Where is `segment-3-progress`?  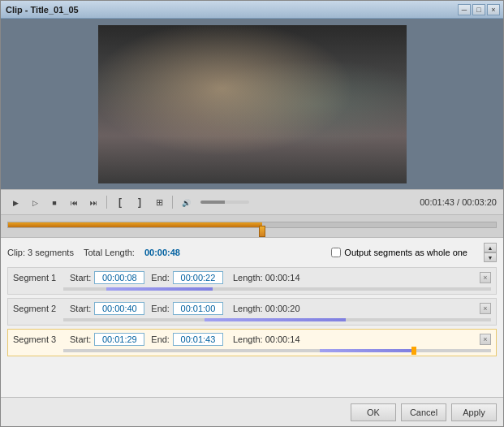 segment-3-progress is located at coordinates (367, 351).